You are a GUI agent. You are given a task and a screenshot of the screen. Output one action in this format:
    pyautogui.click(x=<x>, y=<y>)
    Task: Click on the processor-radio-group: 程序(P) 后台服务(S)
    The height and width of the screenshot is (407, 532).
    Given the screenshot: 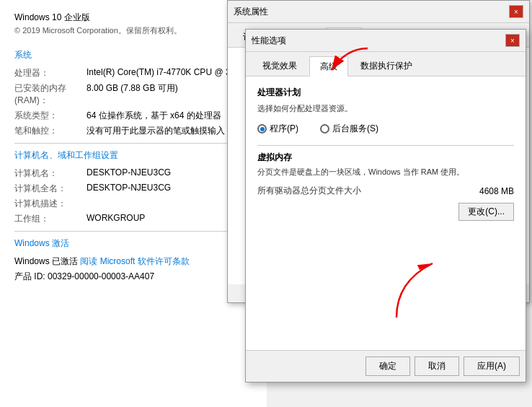 What is the action you would take?
    pyautogui.click(x=386, y=128)
    